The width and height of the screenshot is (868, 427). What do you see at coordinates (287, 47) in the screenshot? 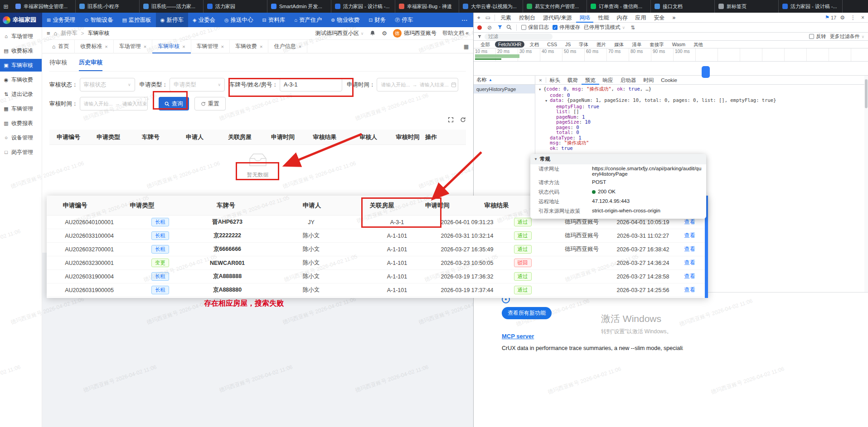
I see `workspace-tab: 住户信息` at bounding box center [287, 47].